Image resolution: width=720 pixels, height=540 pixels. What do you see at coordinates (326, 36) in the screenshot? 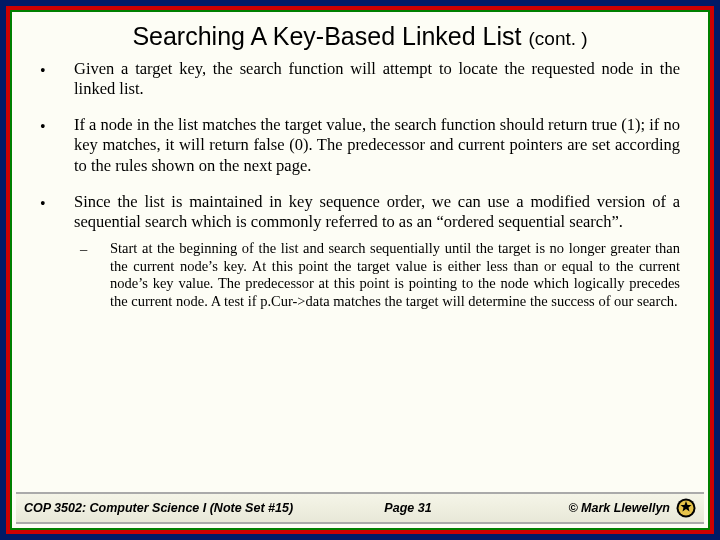
I see `title-main: Searching A Key-Based Linked List` at bounding box center [326, 36].